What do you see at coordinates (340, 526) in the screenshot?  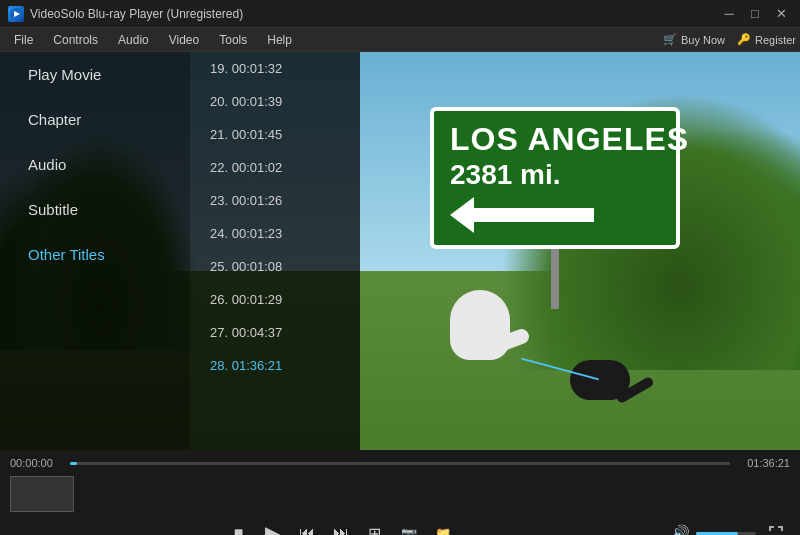 I see `playback-buttons: ■ ▶ ⏮ ⏭ ⊞ 📷 📁` at bounding box center [340, 526].